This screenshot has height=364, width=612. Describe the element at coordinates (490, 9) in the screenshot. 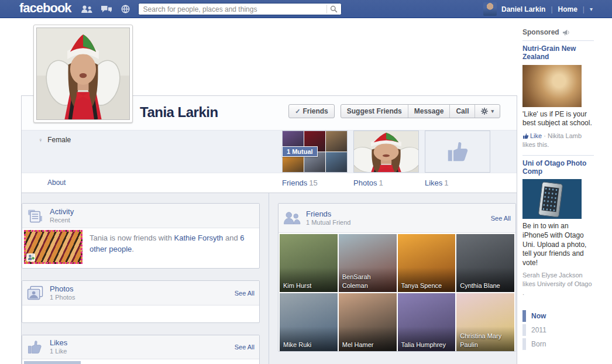

I see `current-user-avatar` at that location.